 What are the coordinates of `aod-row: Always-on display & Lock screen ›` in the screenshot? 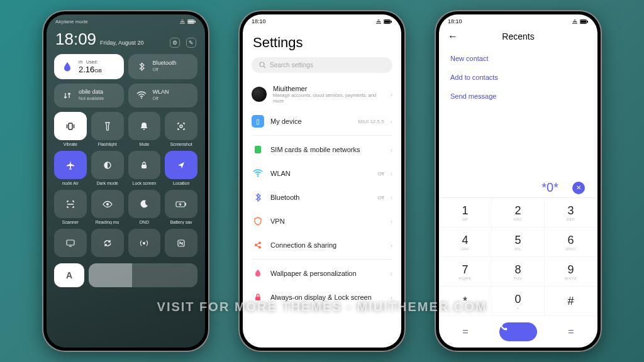 It's located at (322, 297).